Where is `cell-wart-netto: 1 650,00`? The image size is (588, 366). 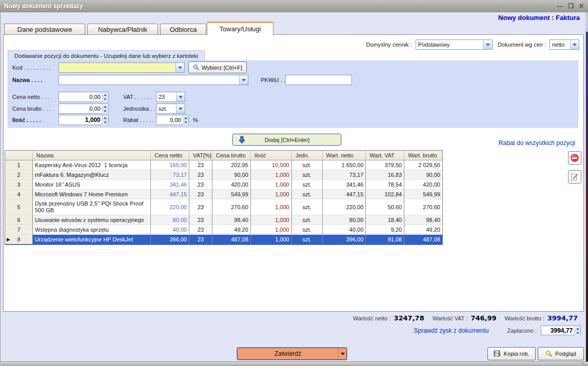 cell-wart-netto: 1 650,00 is located at coordinates (345, 165).